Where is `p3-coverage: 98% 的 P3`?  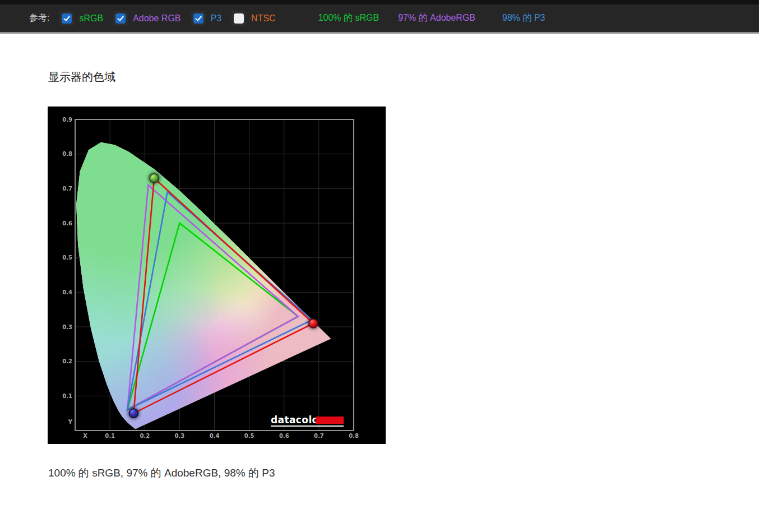
p3-coverage: 98% 的 P3 is located at coordinates (524, 18).